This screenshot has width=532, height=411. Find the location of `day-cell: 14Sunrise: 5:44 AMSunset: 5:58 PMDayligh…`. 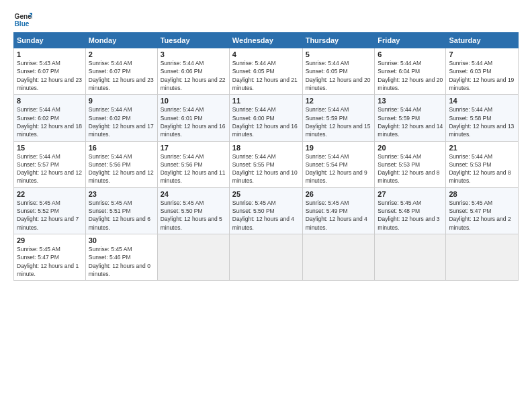

day-cell: 14Sunrise: 5:44 AMSunset: 5:58 PMDayligh… is located at coordinates (482, 118).